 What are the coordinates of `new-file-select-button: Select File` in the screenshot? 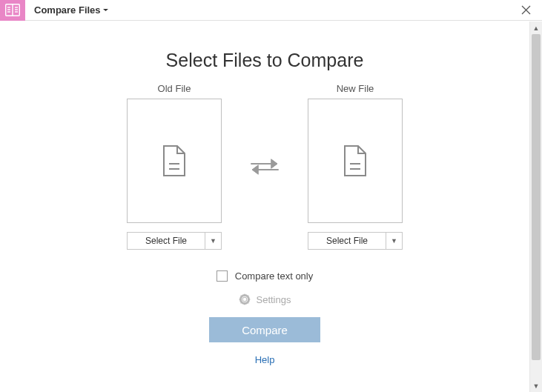 It's located at (347, 241).